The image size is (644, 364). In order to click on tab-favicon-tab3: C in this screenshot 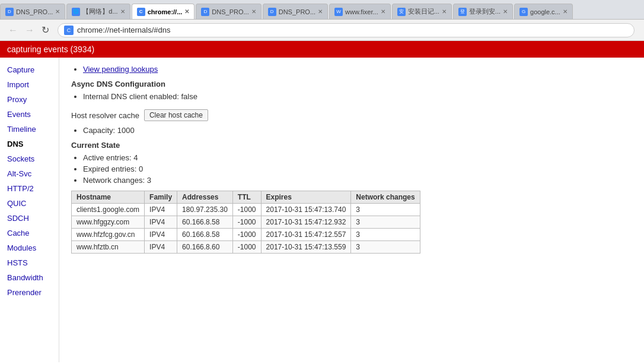, I will do `click(141, 12)`.